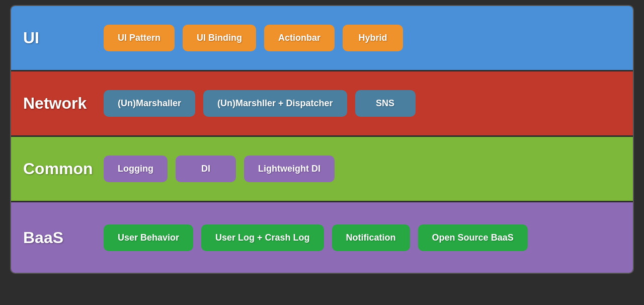 Image resolution: width=644 pixels, height=305 pixels. What do you see at coordinates (148, 238) in the screenshot?
I see `item-btn-user-behavior: User Behavior` at bounding box center [148, 238].